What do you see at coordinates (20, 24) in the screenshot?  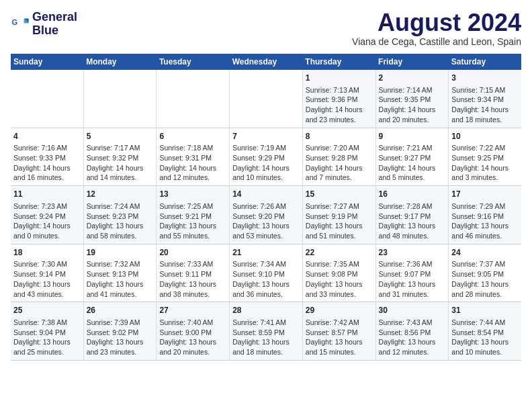 I see `logo-icon: G` at bounding box center [20, 24].